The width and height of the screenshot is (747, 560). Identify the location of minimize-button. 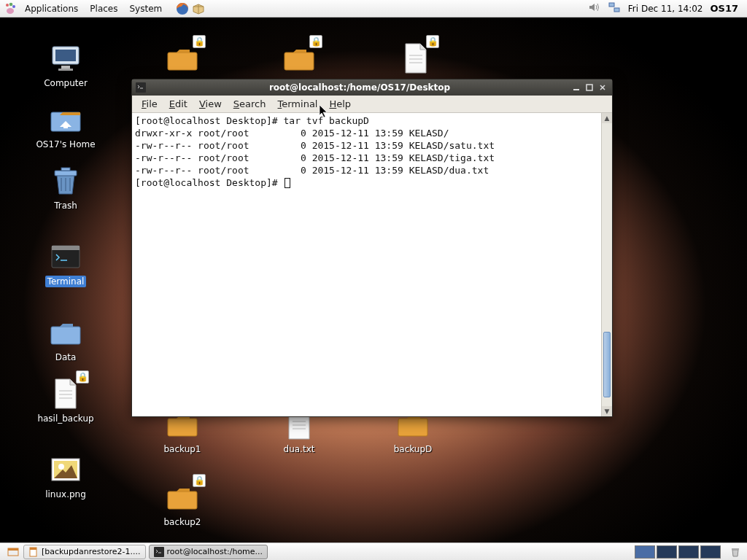
(576, 88).